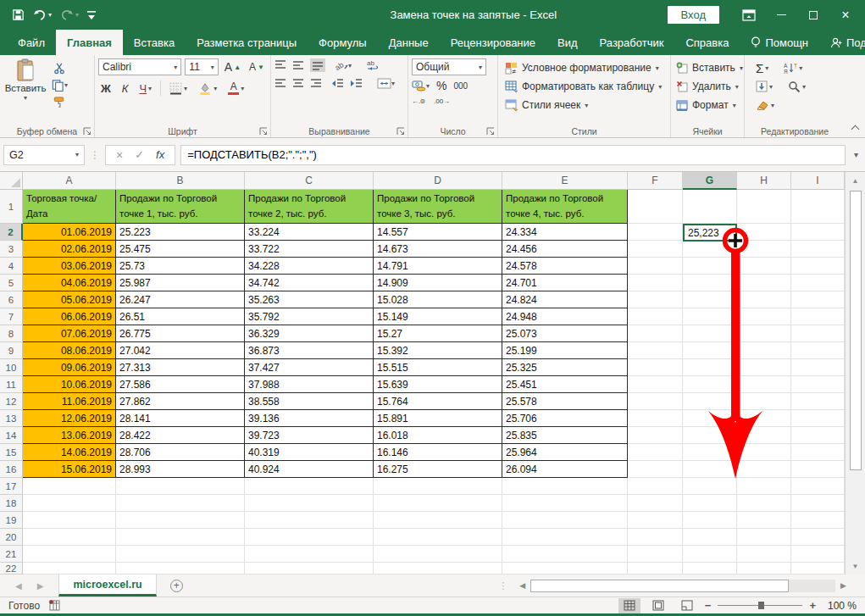 The image size is (865, 616). Describe the element at coordinates (69, 469) in the screenshot. I see `date-cell: 15.06.2019` at that location.